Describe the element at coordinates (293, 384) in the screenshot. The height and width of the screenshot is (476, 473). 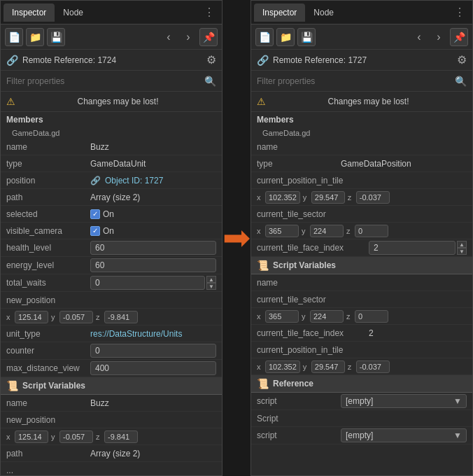
I see `reference-label-right: Reference` at that location.